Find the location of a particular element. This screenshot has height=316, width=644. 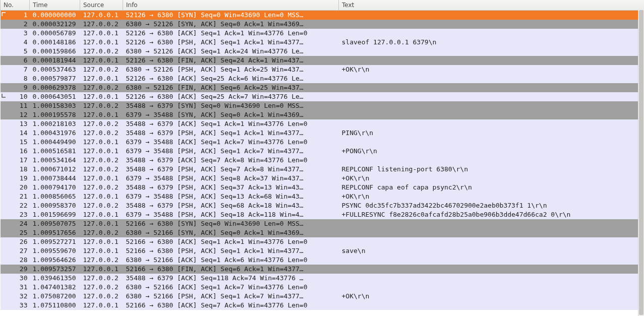

column-header-no: No. is located at coordinates (15, 5).